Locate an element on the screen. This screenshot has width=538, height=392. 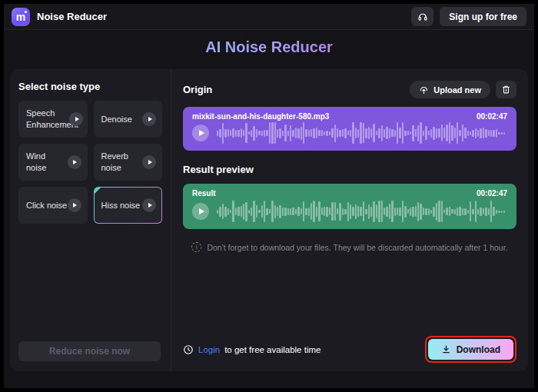
support-button is located at coordinates (423, 17).